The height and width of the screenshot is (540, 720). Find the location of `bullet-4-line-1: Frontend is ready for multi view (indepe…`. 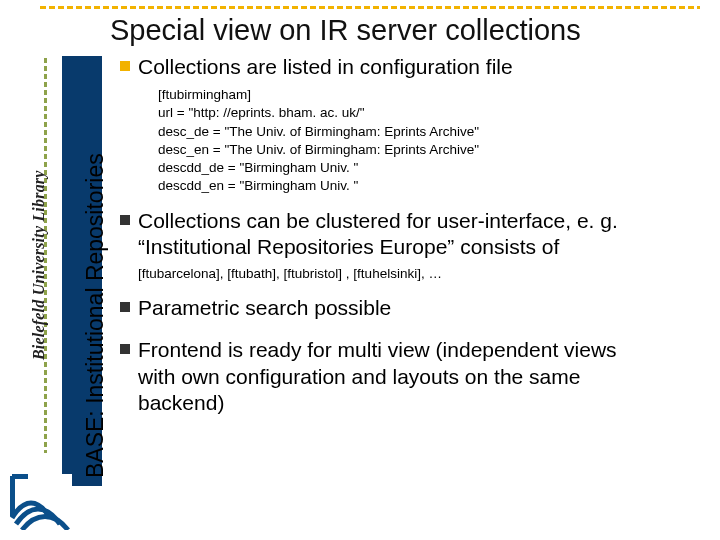

bullet-4-line-1: Frontend is ready for multi view (indepe… is located at coordinates (378, 350).